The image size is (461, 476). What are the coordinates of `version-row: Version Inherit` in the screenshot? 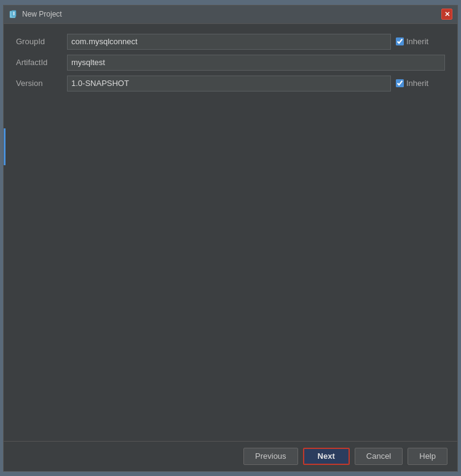 It's located at (230, 84).